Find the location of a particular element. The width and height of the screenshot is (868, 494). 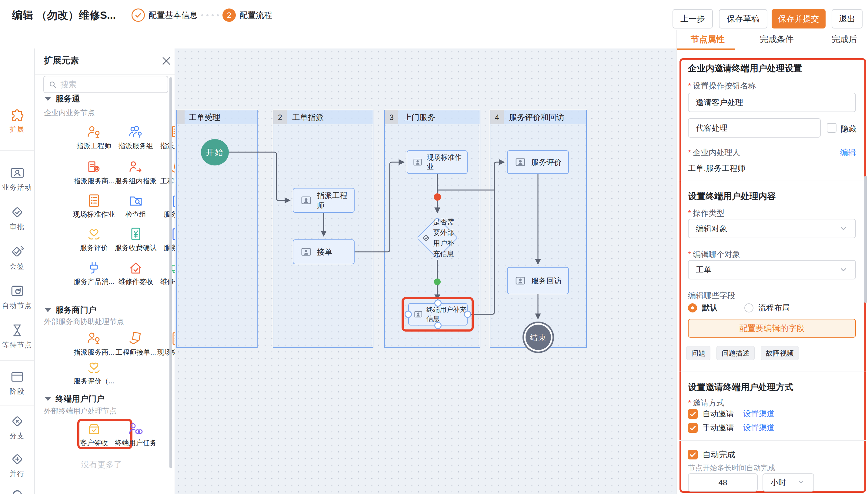

end-node: 结束 is located at coordinates (538, 337).